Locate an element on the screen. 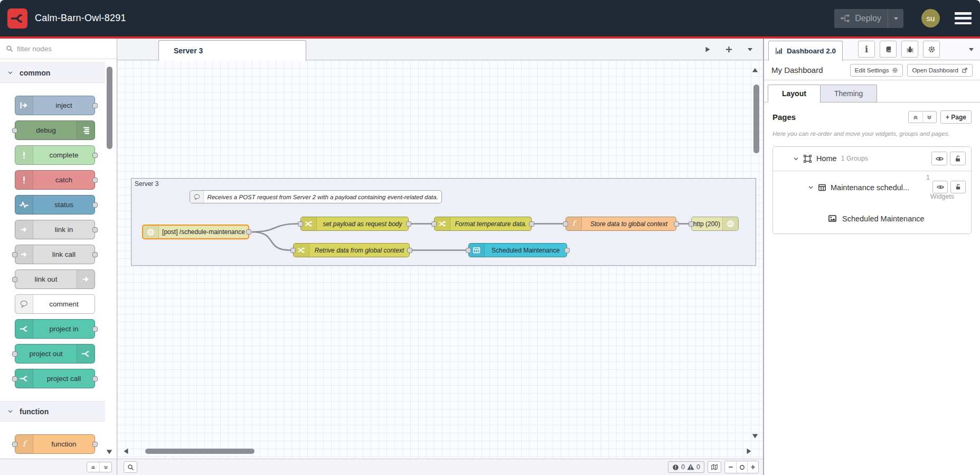 The image size is (980, 475). palette-category-common: common is located at coordinates (53, 73).